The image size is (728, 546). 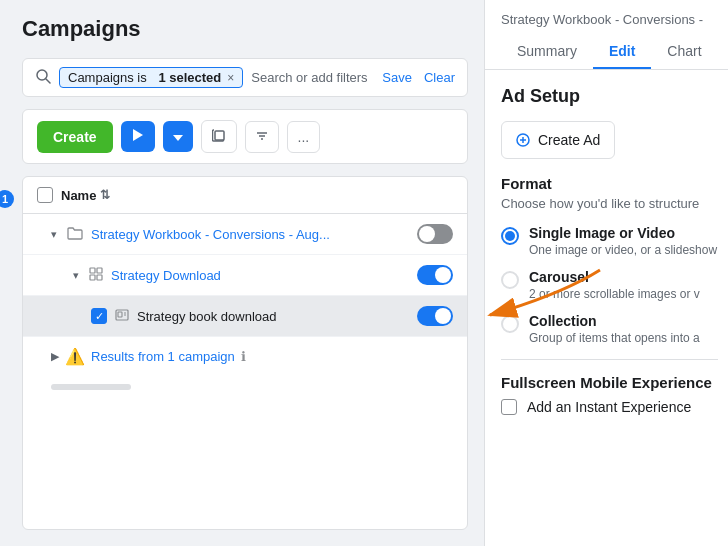 I want to click on single-desc: One image or video, or a slideshow, so click(x=623, y=250).